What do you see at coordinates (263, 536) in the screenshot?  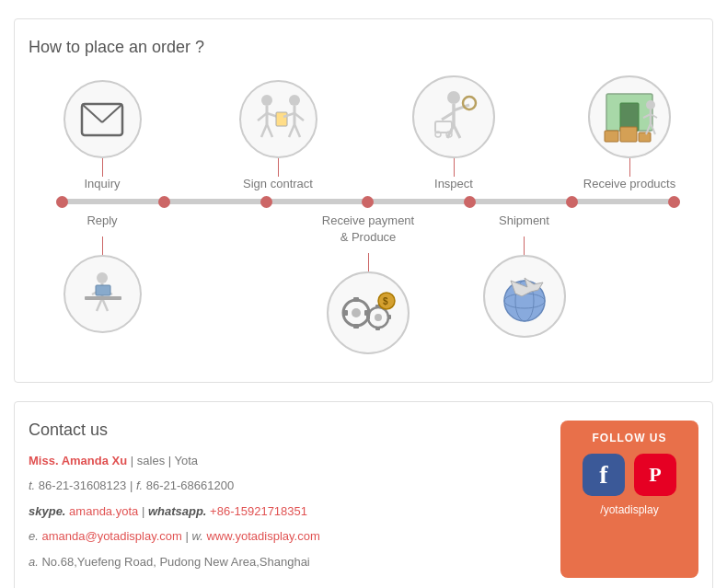 I see `website-value: www.yotadisplay.com` at bounding box center [263, 536].